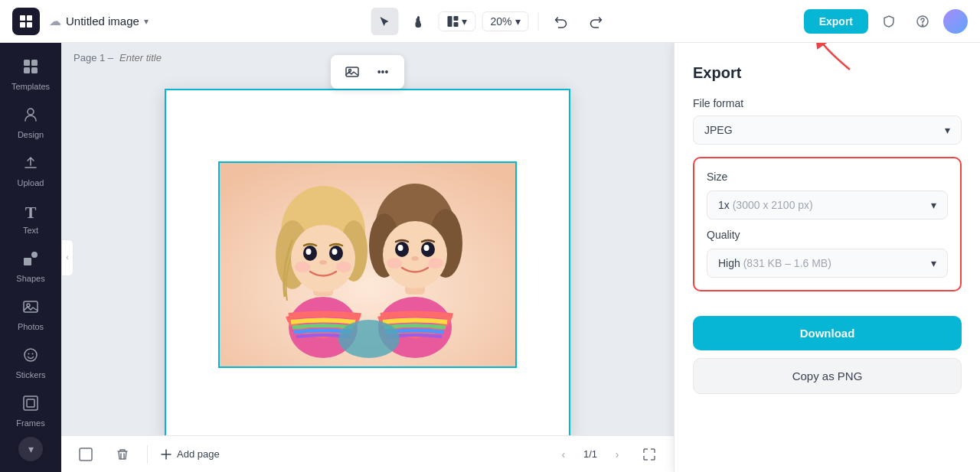  Describe the element at coordinates (827, 334) in the screenshot. I see `download-button: Download` at that location.